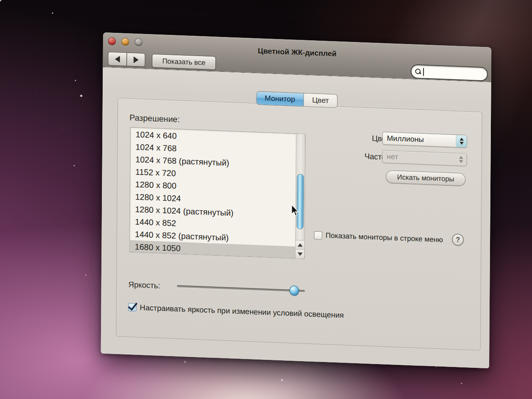 The height and width of the screenshot is (399, 532). Describe the element at coordinates (135, 60) in the screenshot. I see `forward-button` at that location.